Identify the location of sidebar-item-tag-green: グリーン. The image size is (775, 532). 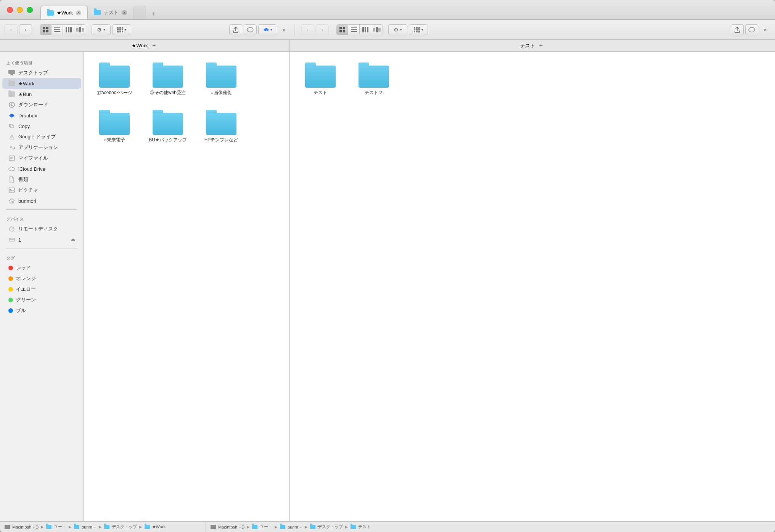
(42, 300).